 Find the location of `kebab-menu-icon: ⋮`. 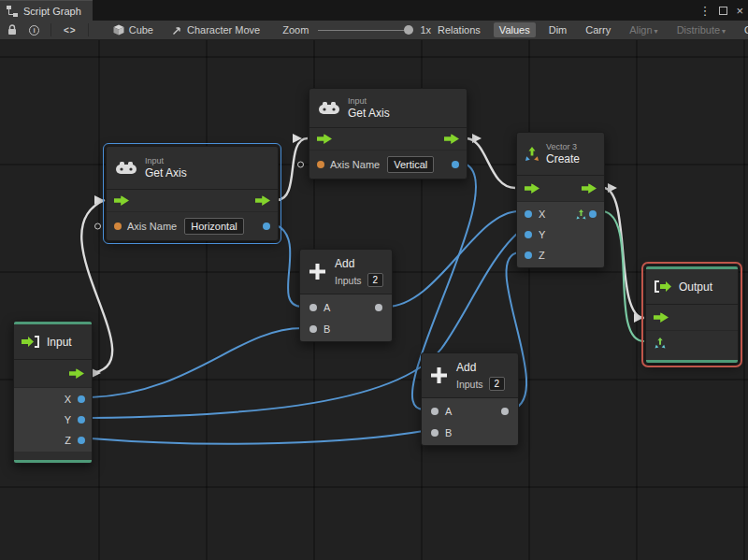

kebab-menu-icon: ⋮ is located at coordinates (705, 11).